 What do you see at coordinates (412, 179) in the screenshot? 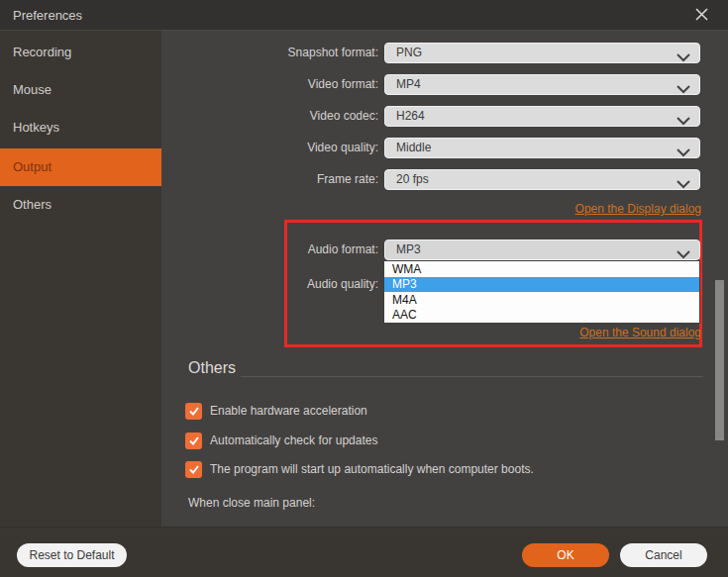
I see `frame-rate-value: 20 fps` at bounding box center [412, 179].